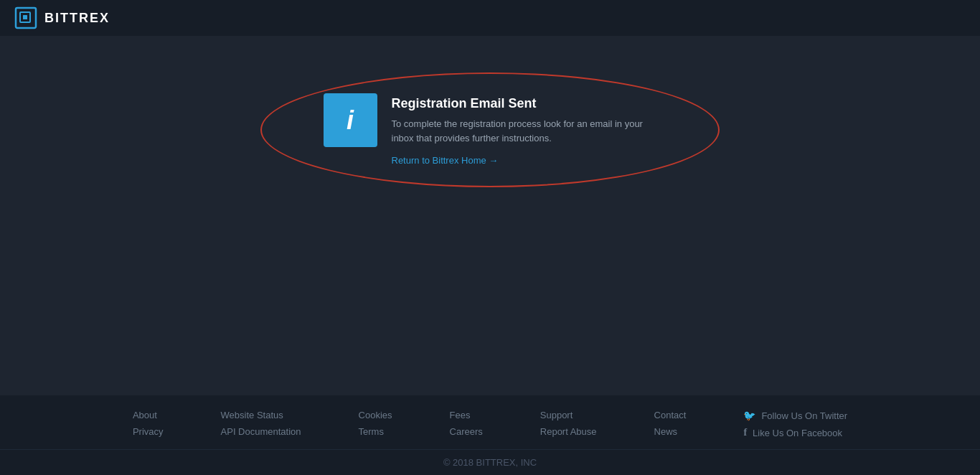 The width and height of the screenshot is (980, 475). What do you see at coordinates (491, 129) in the screenshot?
I see `notification-card: i Registration Email Sent To complete th…` at bounding box center [491, 129].